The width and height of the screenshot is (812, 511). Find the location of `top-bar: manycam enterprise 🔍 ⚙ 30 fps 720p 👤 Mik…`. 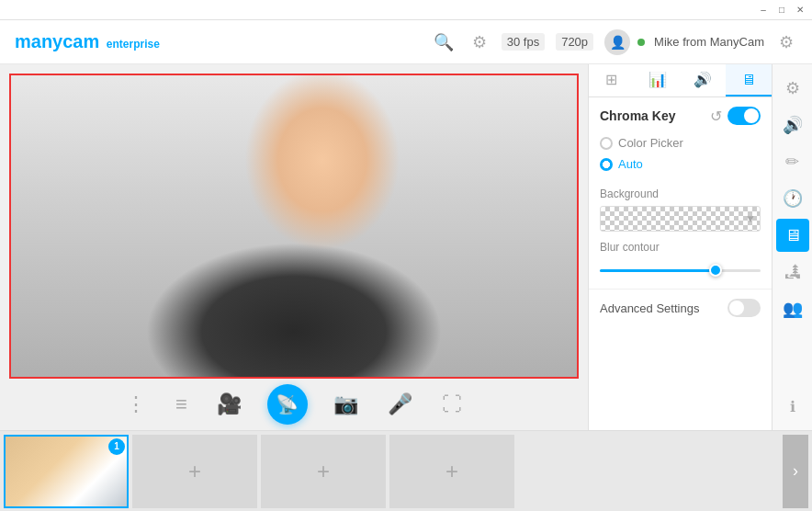

top-bar: manycam enterprise 🔍 ⚙ 30 fps 720p 👤 Mik… is located at coordinates (406, 42).